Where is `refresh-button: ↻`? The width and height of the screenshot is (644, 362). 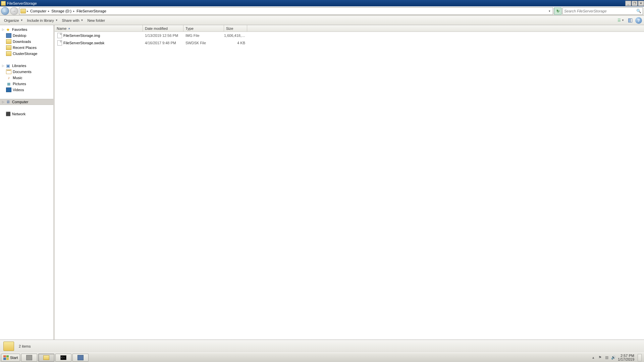
refresh-button: ↻ is located at coordinates (558, 11).